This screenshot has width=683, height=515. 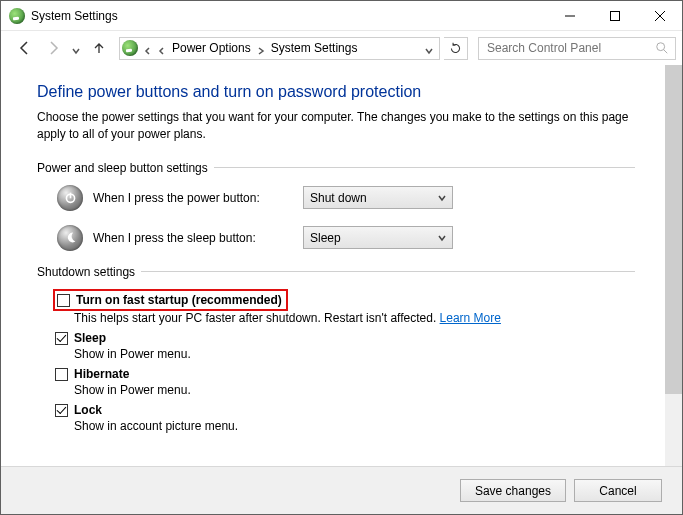 I want to click on lock-desc: Show in account picture menu., so click(x=354, y=426).